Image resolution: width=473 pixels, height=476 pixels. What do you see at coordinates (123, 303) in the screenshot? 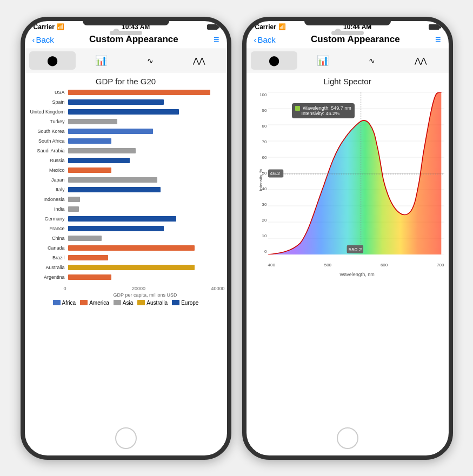
I see `list-item: Asia` at bounding box center [123, 303].